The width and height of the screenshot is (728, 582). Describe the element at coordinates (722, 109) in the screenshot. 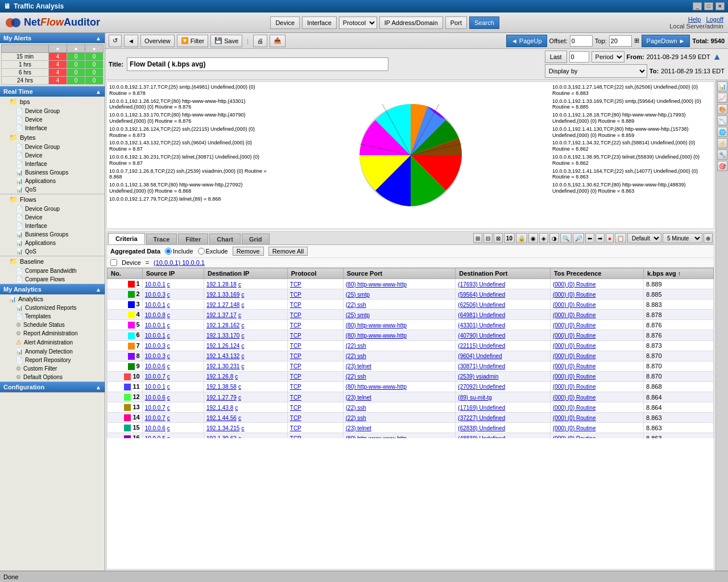

I see `r-icon-3: 🎨` at that location.